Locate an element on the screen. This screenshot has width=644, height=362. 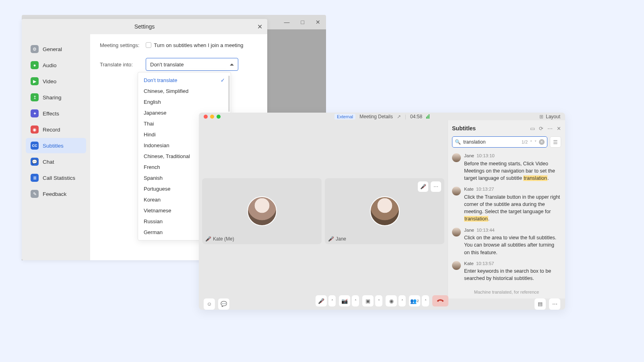
notes-button: ▤ is located at coordinates (540, 304).